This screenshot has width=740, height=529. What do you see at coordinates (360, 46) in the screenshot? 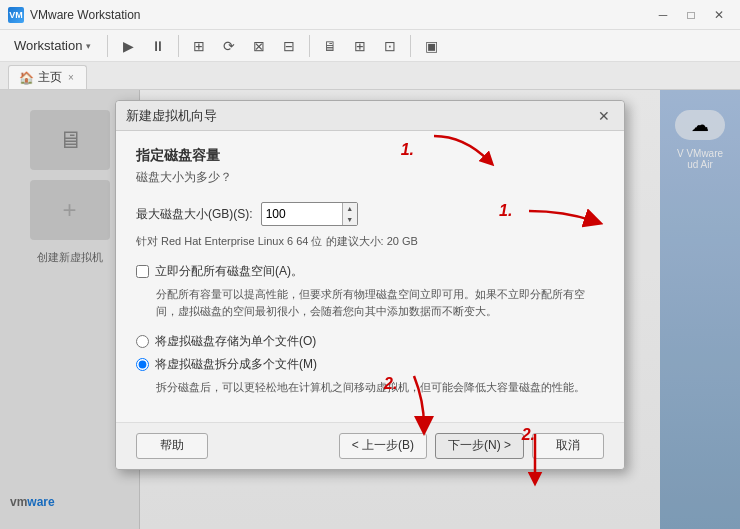
I see `toolbar-btn-6: ⊞` at bounding box center [360, 46].